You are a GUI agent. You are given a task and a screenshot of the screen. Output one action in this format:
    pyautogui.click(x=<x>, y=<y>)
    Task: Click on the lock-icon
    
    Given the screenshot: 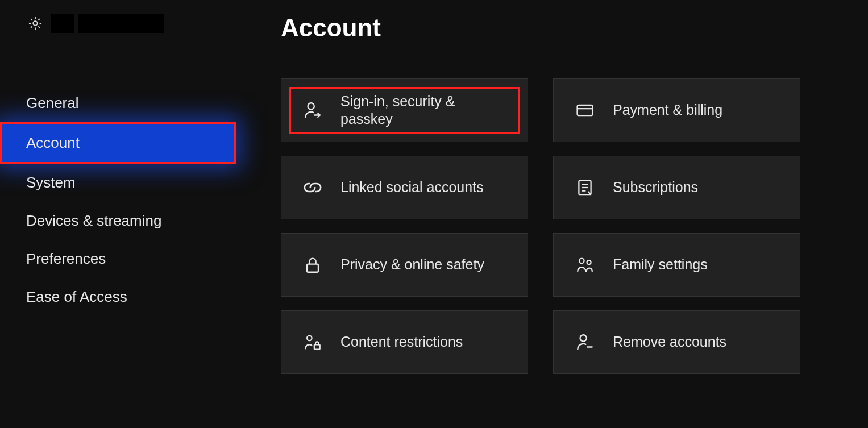 What is the action you would take?
    pyautogui.click(x=313, y=265)
    